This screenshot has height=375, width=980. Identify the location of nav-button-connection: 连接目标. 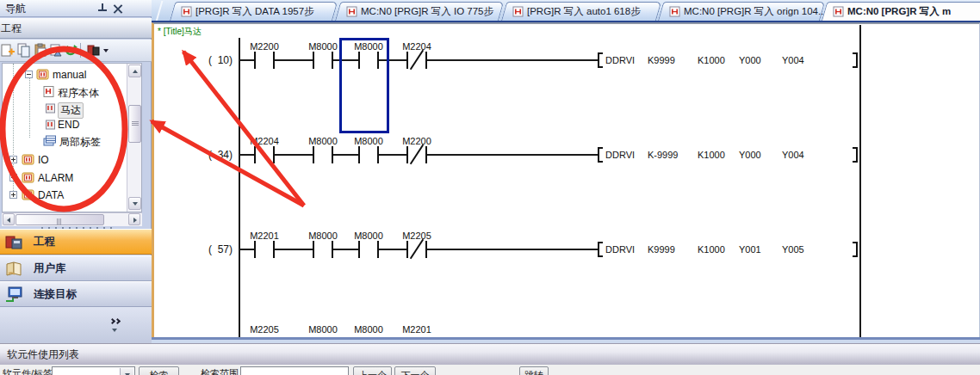
(76, 294).